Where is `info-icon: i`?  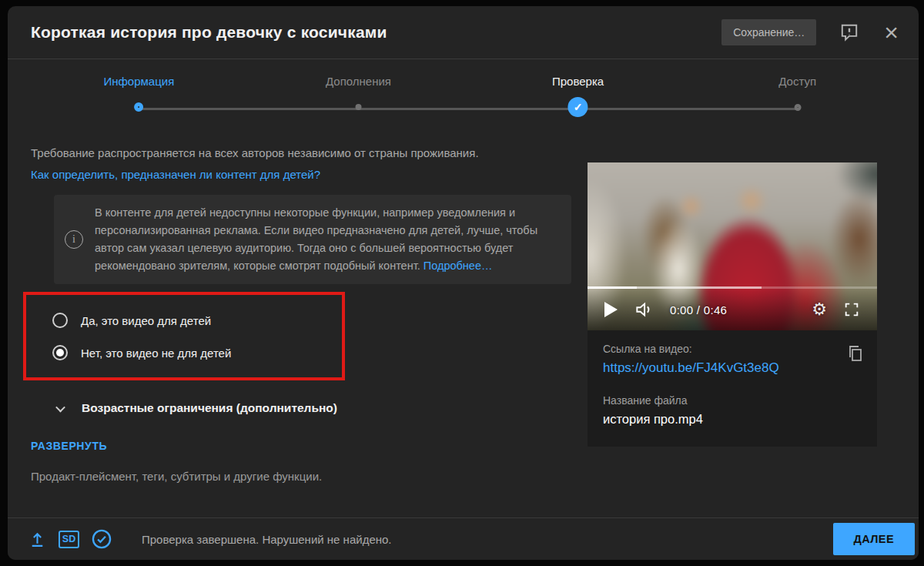
info-icon: i is located at coordinates (74, 239).